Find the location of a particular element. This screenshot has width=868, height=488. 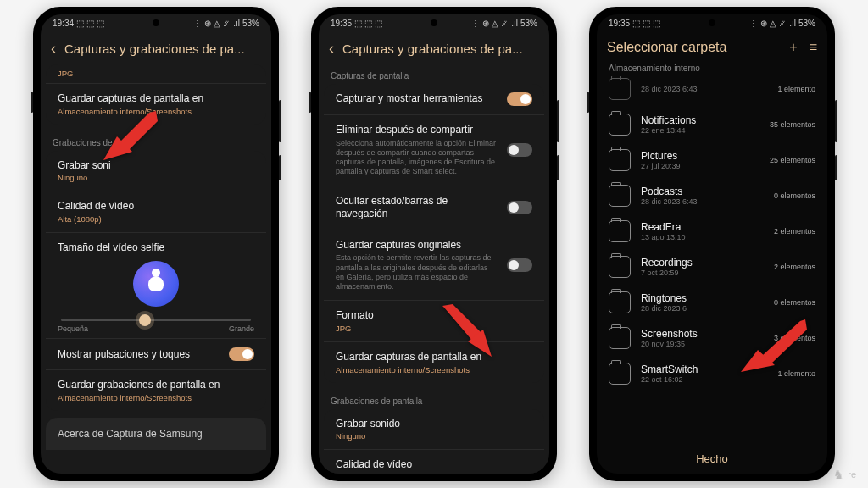

hide-bars-row: Ocultar estado/barras de navegación is located at coordinates (434, 208).